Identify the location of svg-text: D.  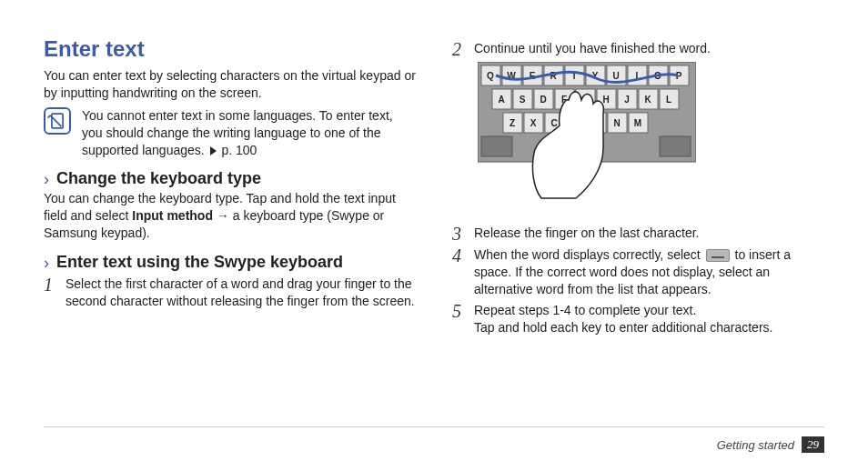
(542, 100).